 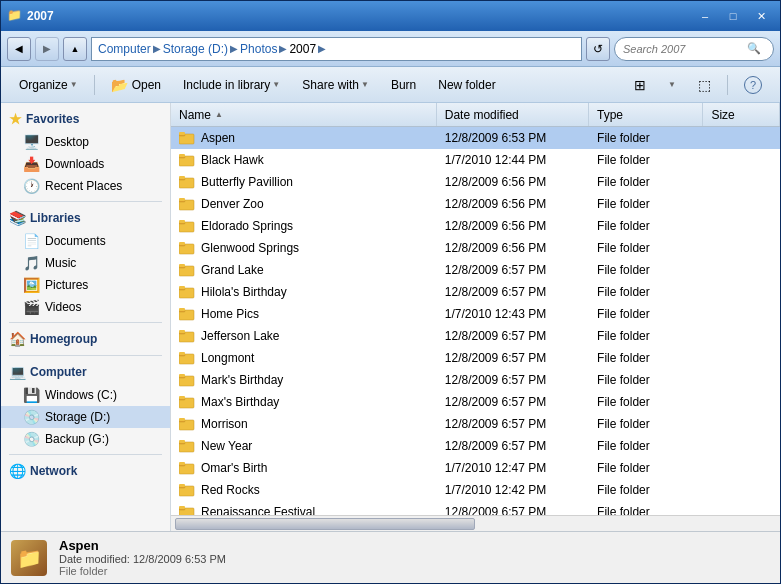 I want to click on sidebar-item-desktop: 🖥️ Desktop, so click(x=86, y=142).